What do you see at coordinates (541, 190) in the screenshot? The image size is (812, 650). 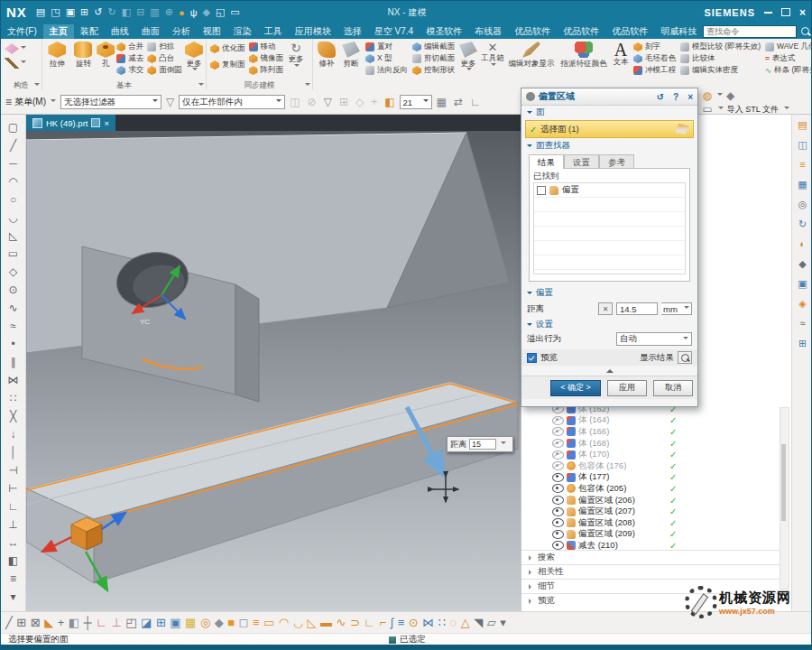 I see `found-item-checkbox` at bounding box center [541, 190].